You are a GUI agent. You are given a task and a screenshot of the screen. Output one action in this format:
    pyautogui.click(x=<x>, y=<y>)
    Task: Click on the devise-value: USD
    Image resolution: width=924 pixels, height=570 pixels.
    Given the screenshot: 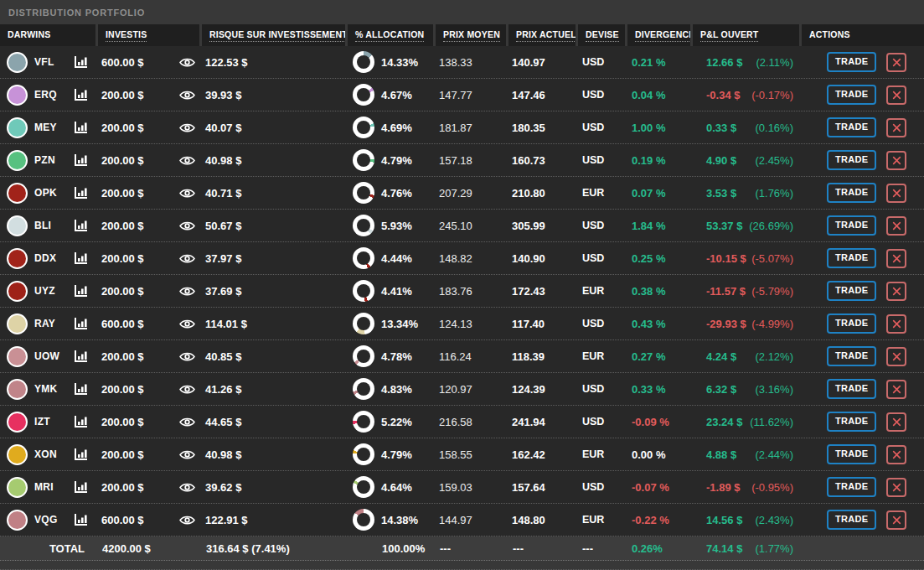 What is the action you would take?
    pyautogui.click(x=603, y=324)
    